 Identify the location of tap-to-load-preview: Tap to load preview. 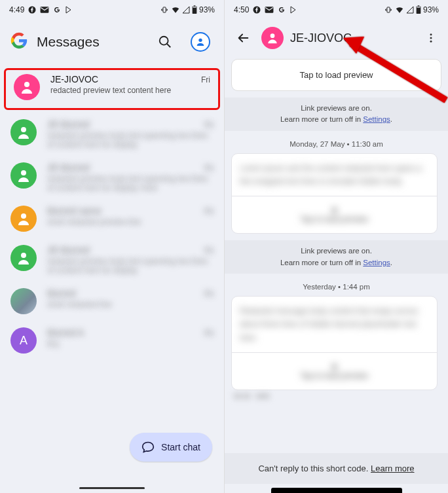
(337, 75).